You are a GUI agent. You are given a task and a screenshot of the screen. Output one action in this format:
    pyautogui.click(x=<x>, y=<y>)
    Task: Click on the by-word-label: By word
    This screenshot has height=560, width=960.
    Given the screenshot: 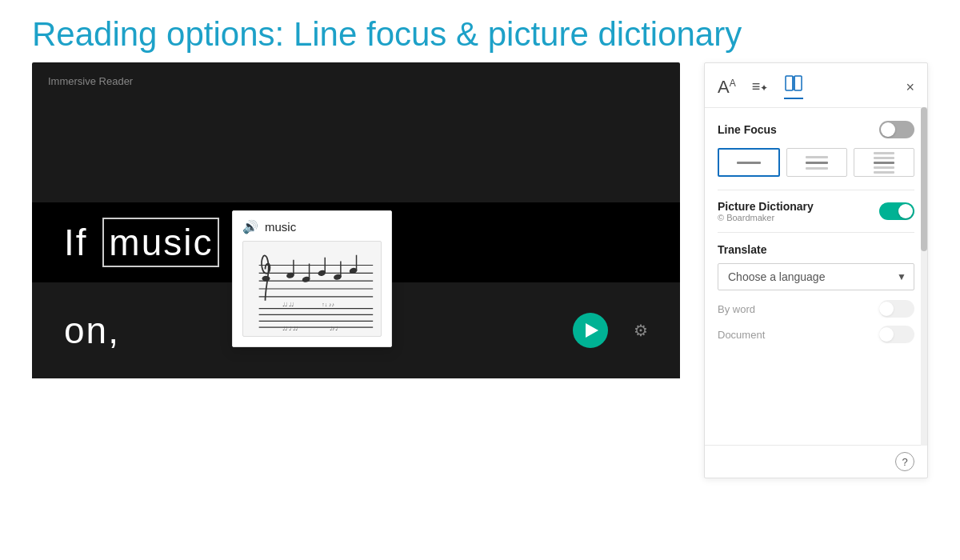 What is the action you would take?
    pyautogui.click(x=736, y=309)
    